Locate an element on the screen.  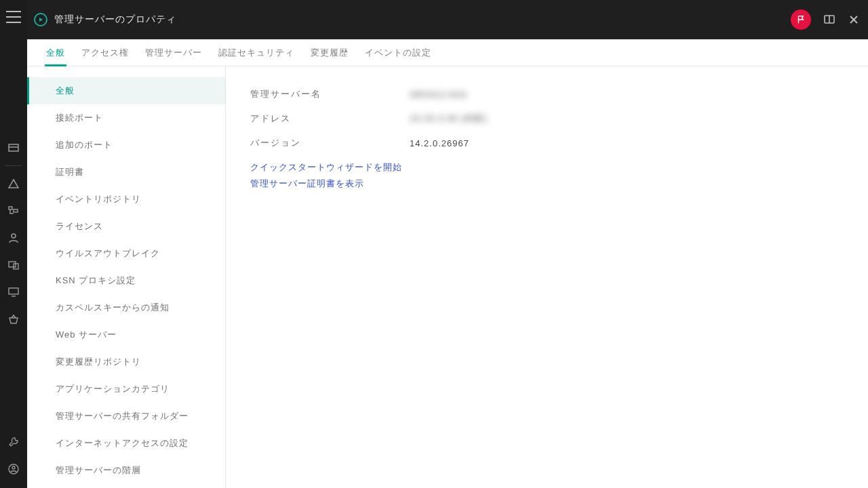
sidebar-item-0: 全般 is located at coordinates (126, 91).